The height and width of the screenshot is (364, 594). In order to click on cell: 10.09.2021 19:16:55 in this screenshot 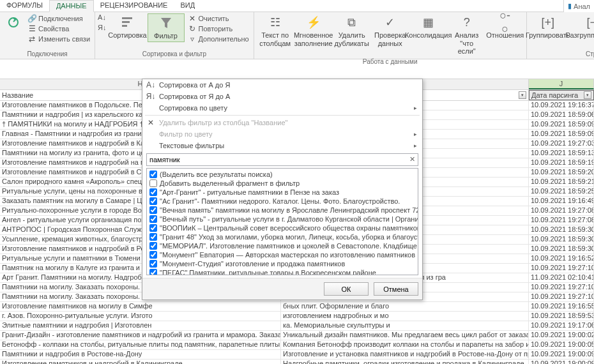, I will do `click(561, 307)`.